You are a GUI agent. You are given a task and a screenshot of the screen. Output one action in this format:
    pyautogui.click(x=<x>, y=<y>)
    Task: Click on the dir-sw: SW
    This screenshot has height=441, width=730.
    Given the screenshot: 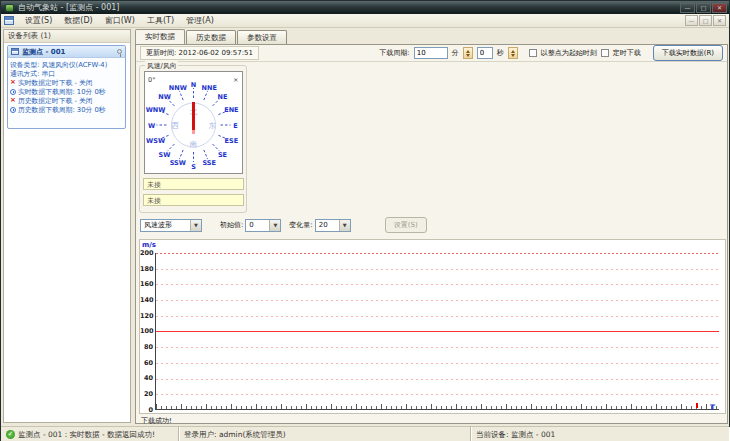 What is the action you would take?
    pyautogui.click(x=165, y=155)
    